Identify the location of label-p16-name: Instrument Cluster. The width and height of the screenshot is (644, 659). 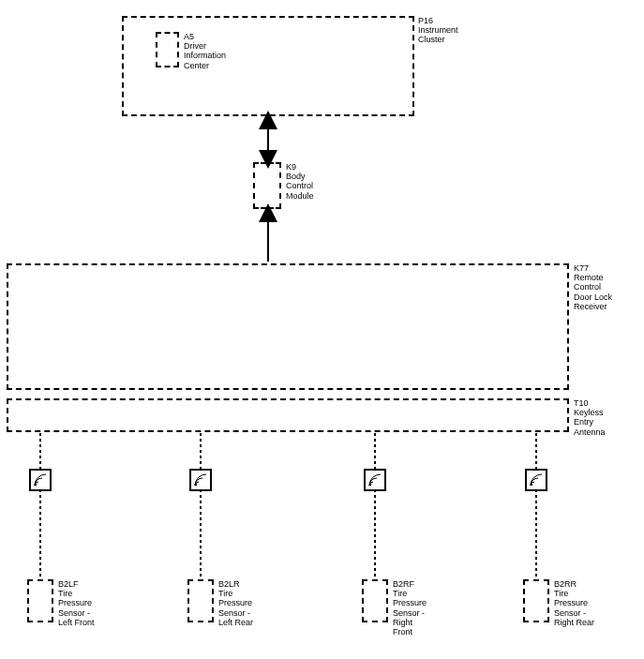
(439, 36).